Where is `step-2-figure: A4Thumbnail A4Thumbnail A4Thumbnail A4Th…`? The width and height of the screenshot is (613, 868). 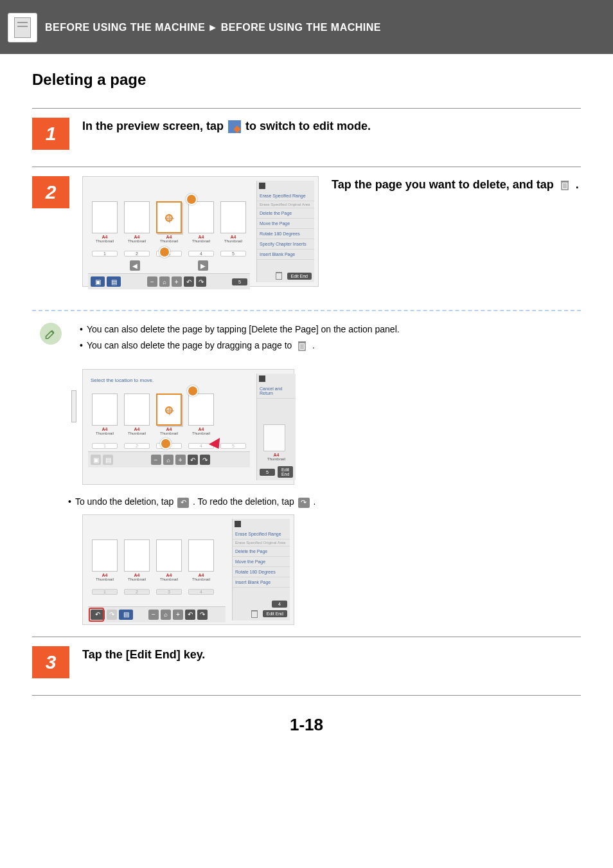 step-2-figure: A4Thumbnail A4Thumbnail A4Thumbnail A4Th… is located at coordinates (200, 231).